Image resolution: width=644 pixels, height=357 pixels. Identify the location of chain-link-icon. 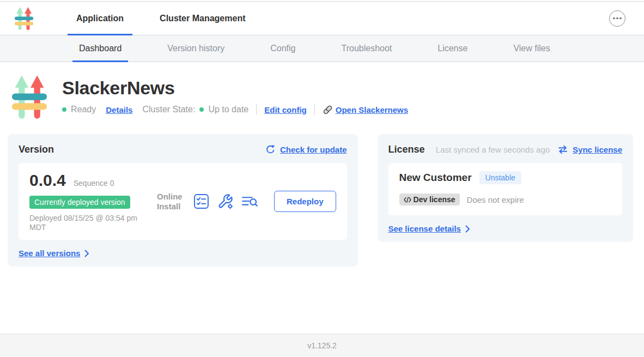
(328, 110).